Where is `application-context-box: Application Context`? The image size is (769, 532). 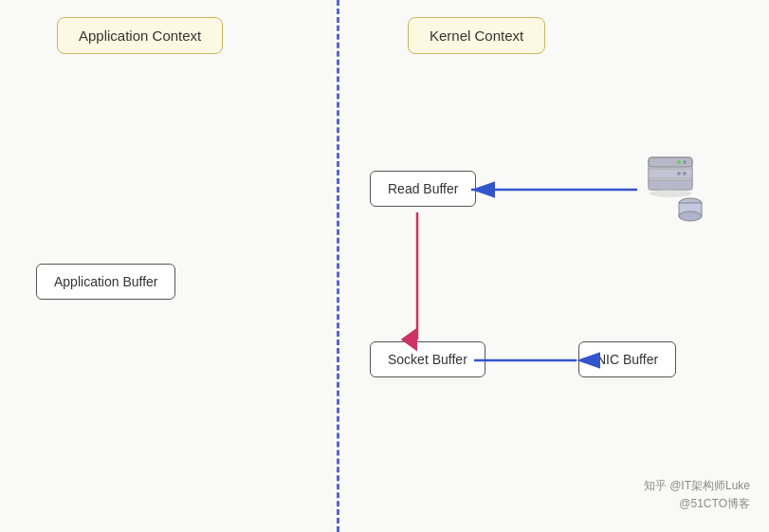 application-context-box: Application Context is located at coordinates (140, 36).